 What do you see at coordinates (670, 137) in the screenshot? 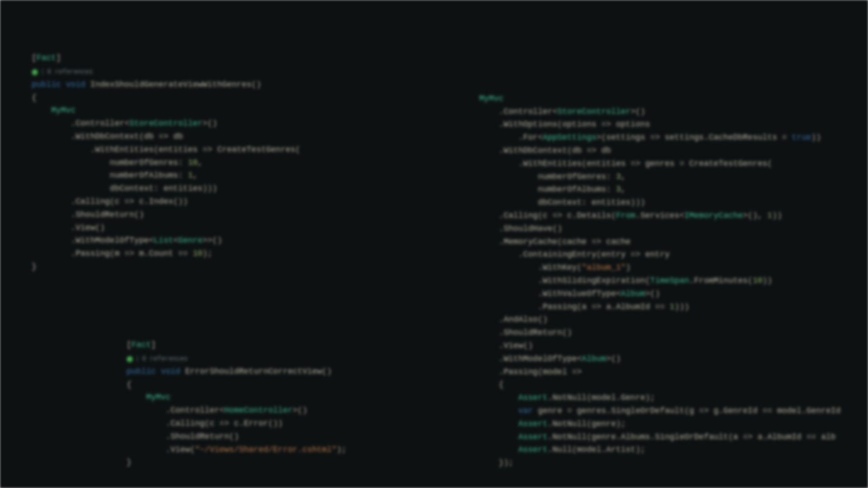
I see `for-line: .For<AppSettings>(settings => settings.C…` at bounding box center [670, 137].